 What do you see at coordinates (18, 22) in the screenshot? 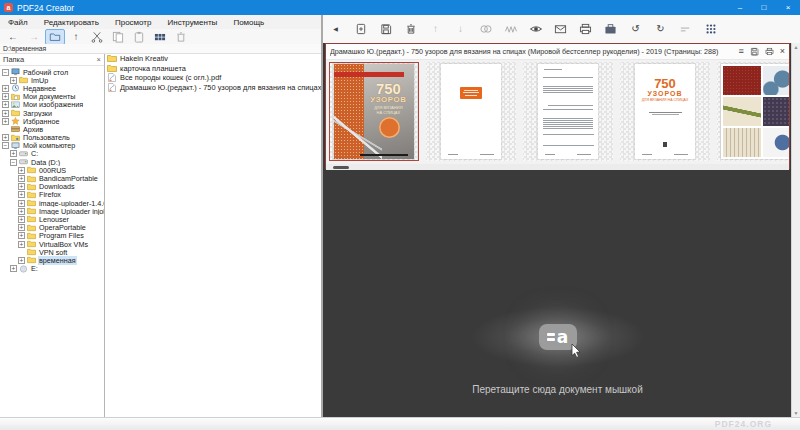
I see `menu-item-file: Файл` at bounding box center [18, 22].